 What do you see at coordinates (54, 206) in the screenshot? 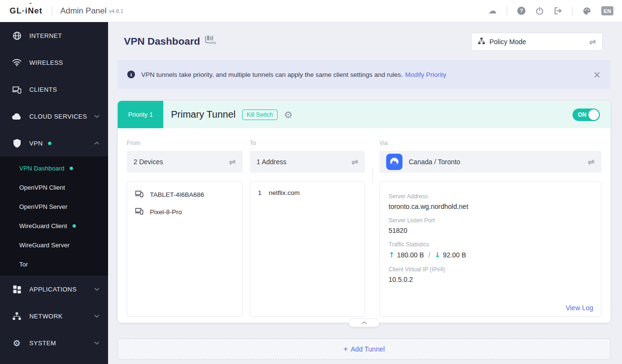
I see `submenu-item-openvpn-server: OpenVPN Server` at bounding box center [54, 206].